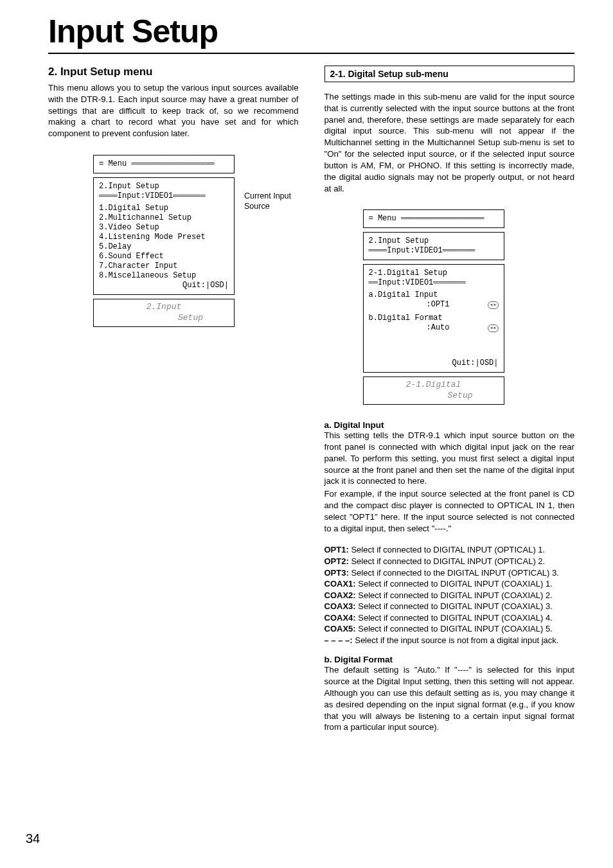  Describe the element at coordinates (450, 596) in the screenshot. I see `list-item: COAX2: Select if connected to DIGITAL IN…` at that location.